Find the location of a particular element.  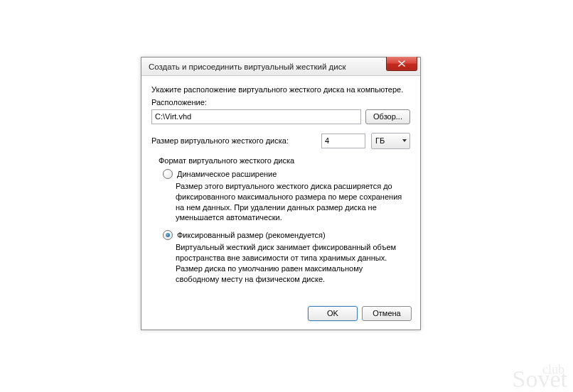

dialog-footer: OK Отмена is located at coordinates (281, 315).